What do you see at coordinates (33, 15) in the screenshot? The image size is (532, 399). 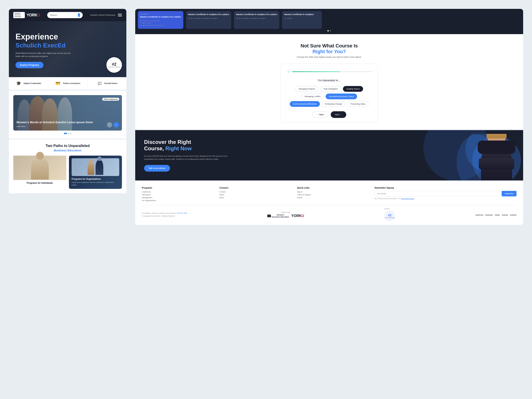 I see `york-logo: YORKU` at bounding box center [33, 15].